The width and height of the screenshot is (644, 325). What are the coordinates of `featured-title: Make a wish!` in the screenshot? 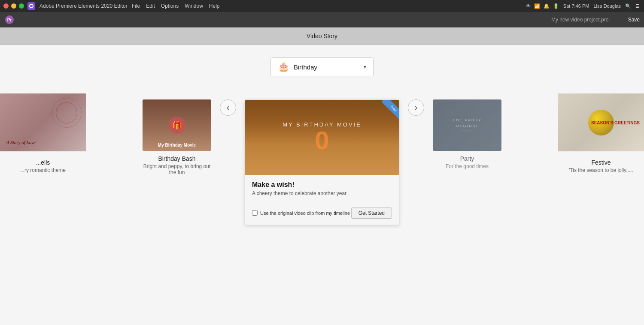 It's located at (322, 185).